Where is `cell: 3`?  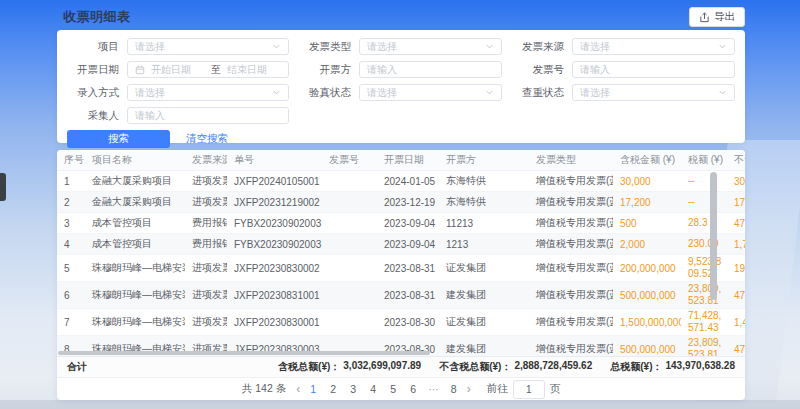 cell: 3 is located at coordinates (71, 224).